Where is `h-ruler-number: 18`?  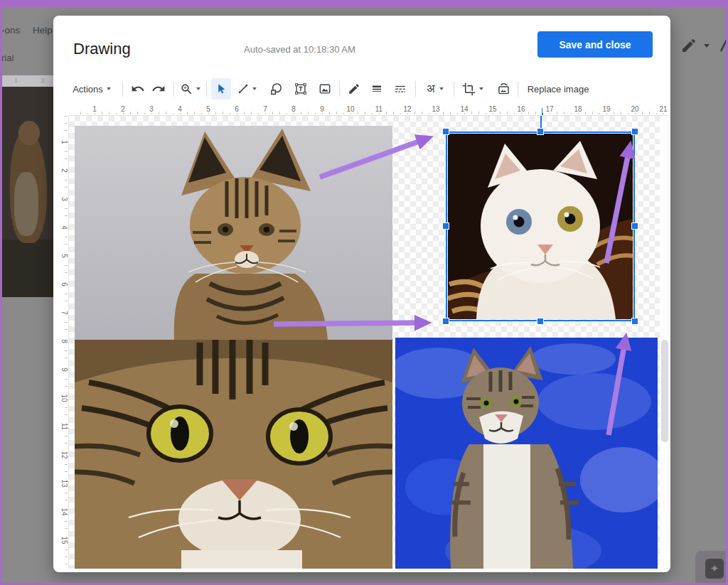
h-ruler-number: 18 is located at coordinates (578, 109).